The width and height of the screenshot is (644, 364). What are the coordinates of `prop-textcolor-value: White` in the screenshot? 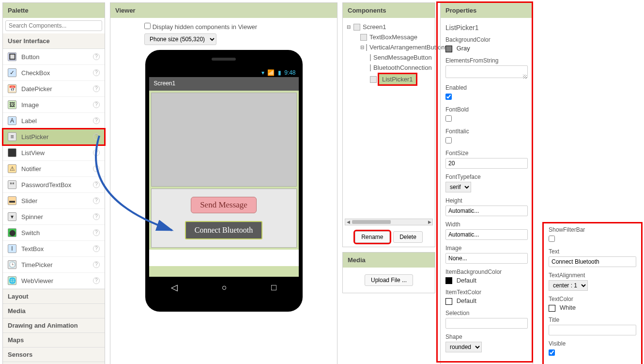 It's located at (567, 307).